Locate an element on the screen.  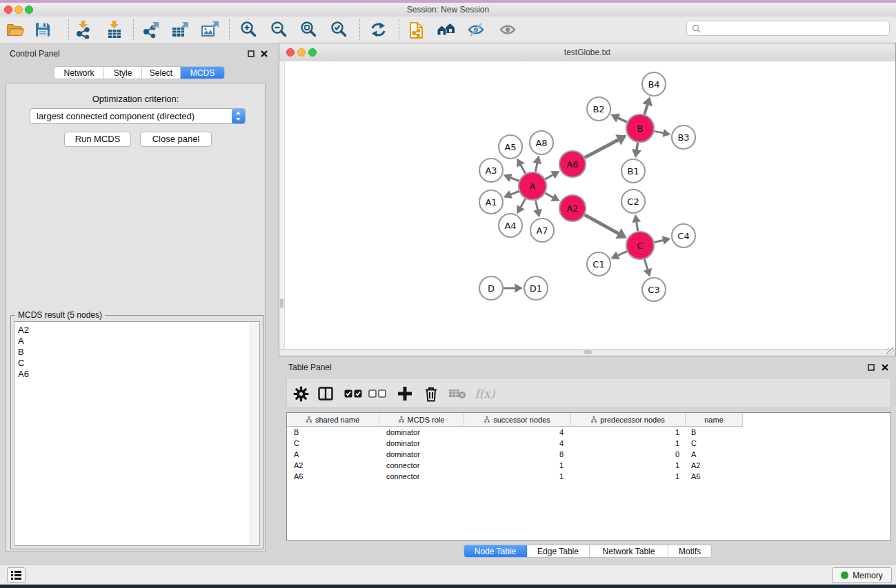
column-header-MCDS-role: MCDS role is located at coordinates (422, 420).